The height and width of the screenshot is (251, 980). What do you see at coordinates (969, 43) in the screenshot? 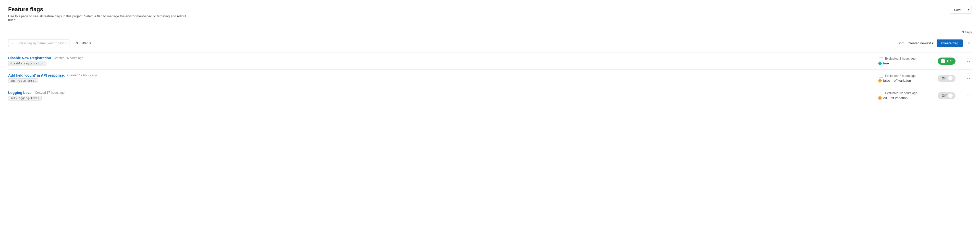
I see `menu-icon-button: ≡` at bounding box center [969, 43].